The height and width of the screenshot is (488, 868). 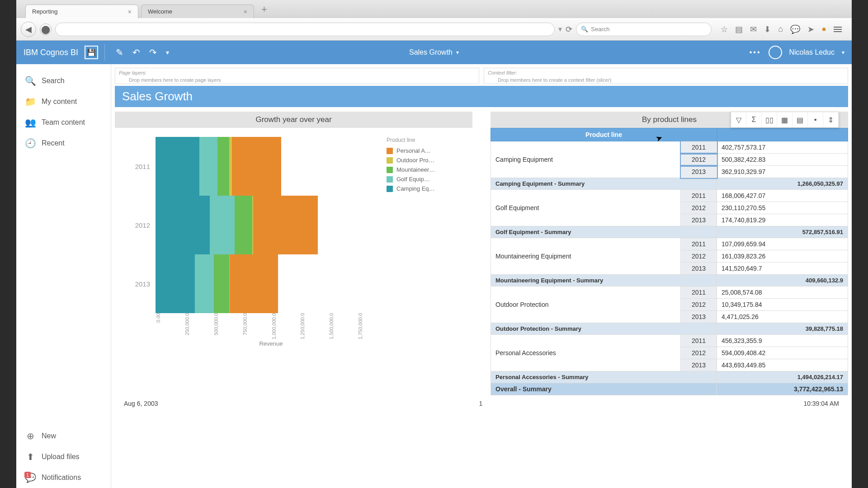 What do you see at coordinates (294, 120) in the screenshot?
I see `chart-heading: Growth year over year` at bounding box center [294, 120].